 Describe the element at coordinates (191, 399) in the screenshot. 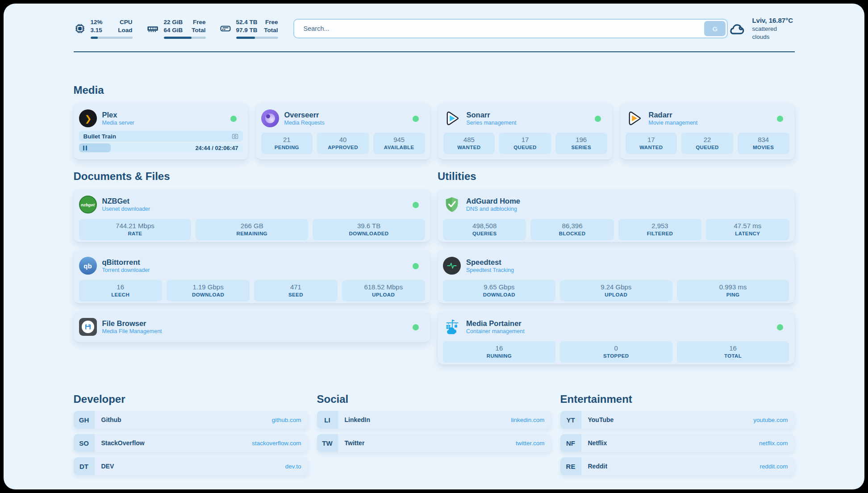

I see `section-title-developer: Developer` at that location.